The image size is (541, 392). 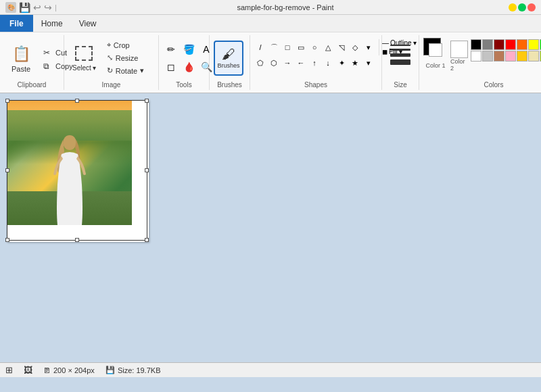 What do you see at coordinates (48, 53) in the screenshot?
I see `cut-icon: ✂` at bounding box center [48, 53].